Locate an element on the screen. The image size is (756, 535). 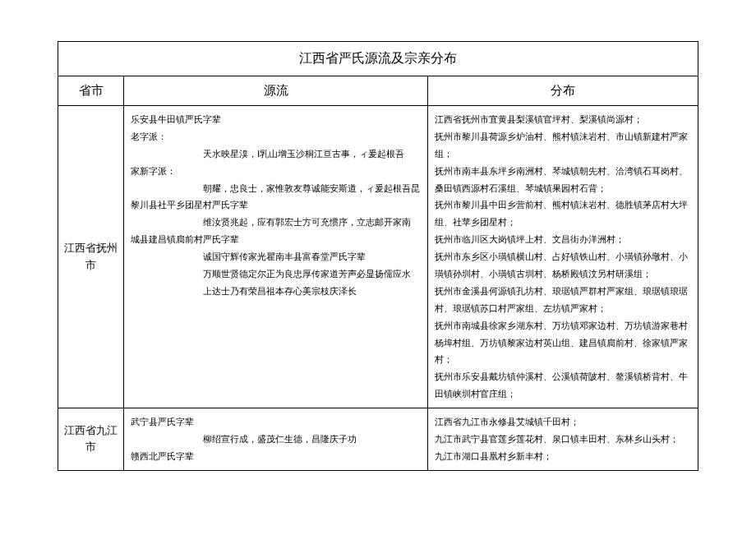
fenbu-cell-1: 江西省九江市永修县艾城镇千田村； 九江市武宁县官莲乡莲花村、泉口镇丰田村、东林乡… is located at coordinates (564, 440).